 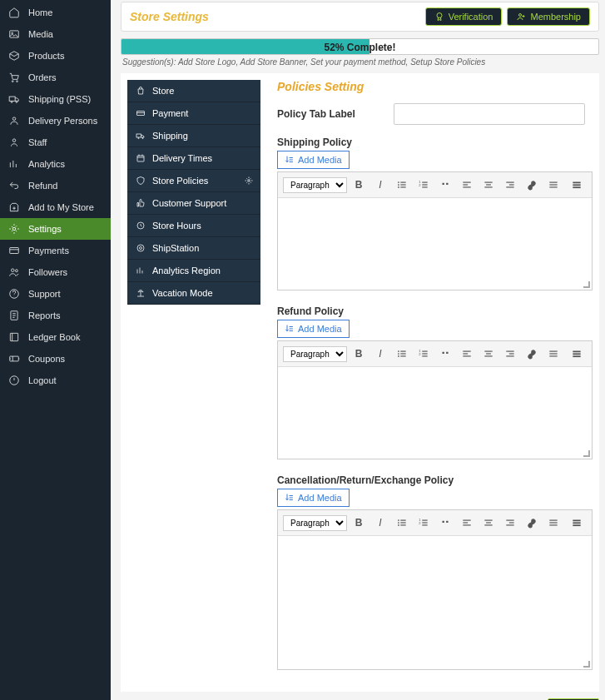 I want to click on subnav-item-shipping: Shipping, so click(x=194, y=137).